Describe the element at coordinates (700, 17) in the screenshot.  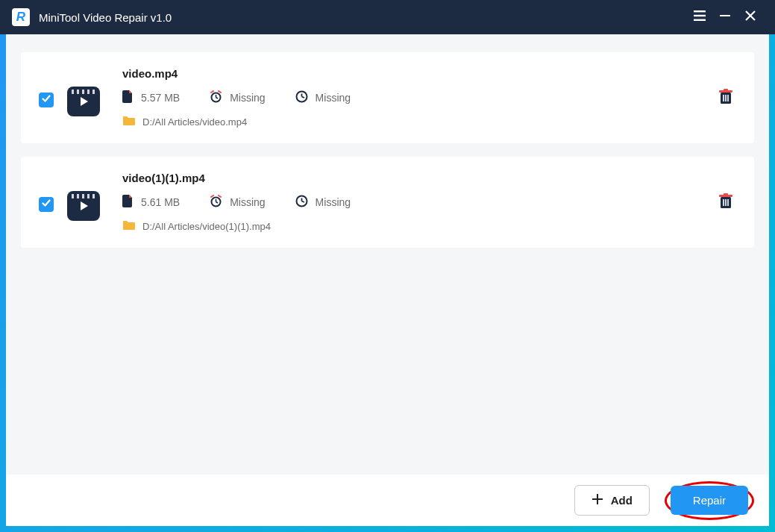
I see `menu-button` at that location.